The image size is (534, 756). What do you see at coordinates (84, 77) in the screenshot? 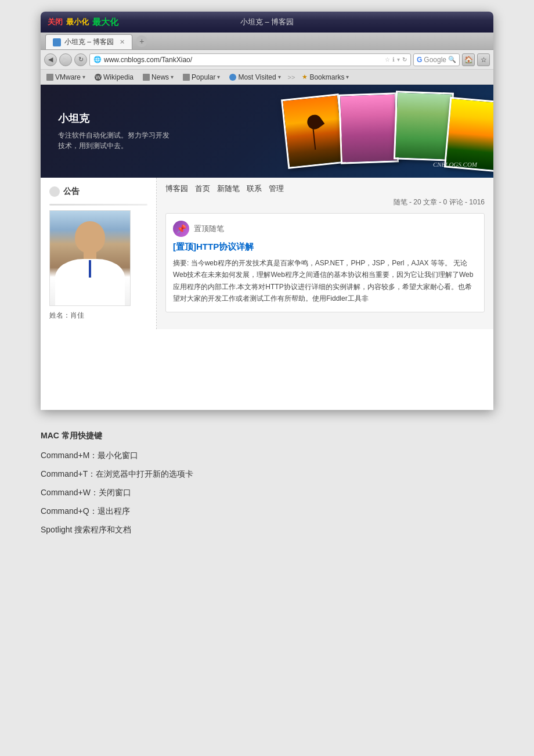
I see `vmware-dropdown-icon: ▾` at bounding box center [84, 77].